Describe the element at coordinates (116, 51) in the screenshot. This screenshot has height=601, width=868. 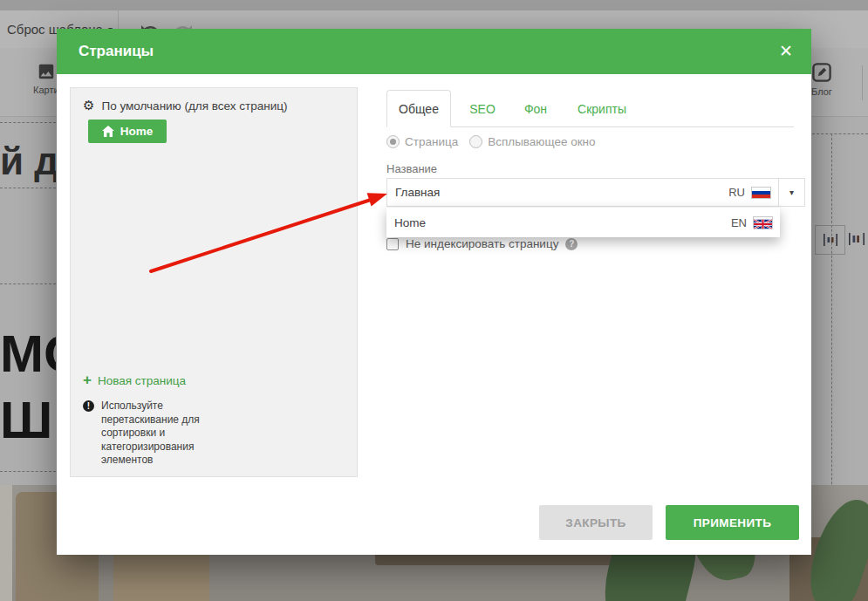
I see `dialog-title: Страницы` at that location.